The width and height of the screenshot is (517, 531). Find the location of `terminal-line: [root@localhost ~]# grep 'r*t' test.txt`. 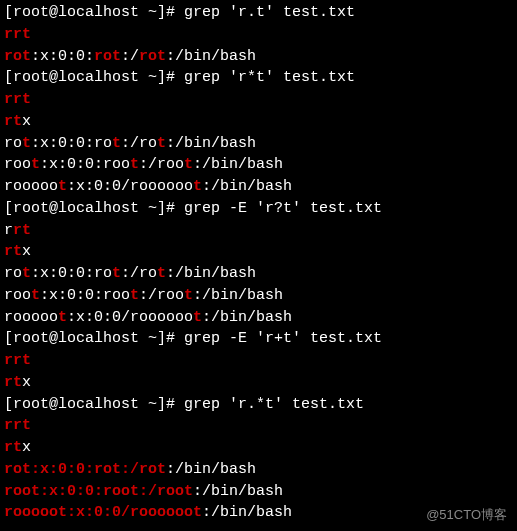

terminal-line: [root@localhost ~]# grep 'r*t' test.txt is located at coordinates (258, 78).